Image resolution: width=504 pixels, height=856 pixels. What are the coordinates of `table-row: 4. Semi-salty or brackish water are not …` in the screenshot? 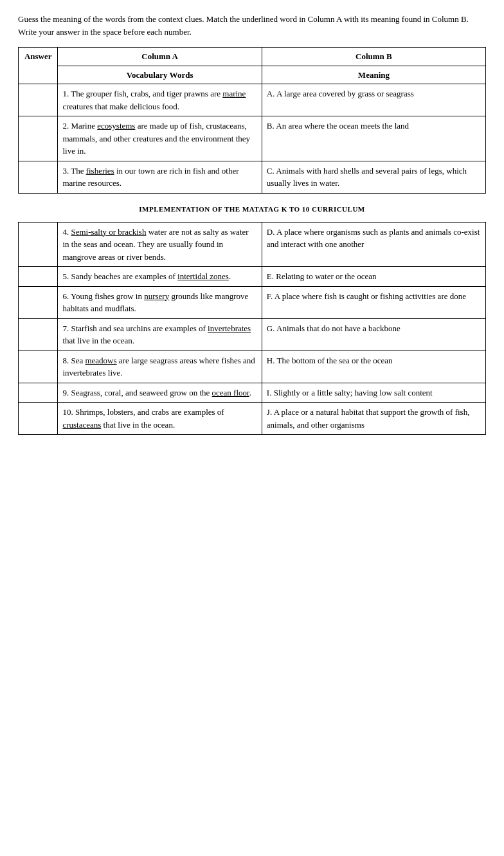 It's located at (252, 244).